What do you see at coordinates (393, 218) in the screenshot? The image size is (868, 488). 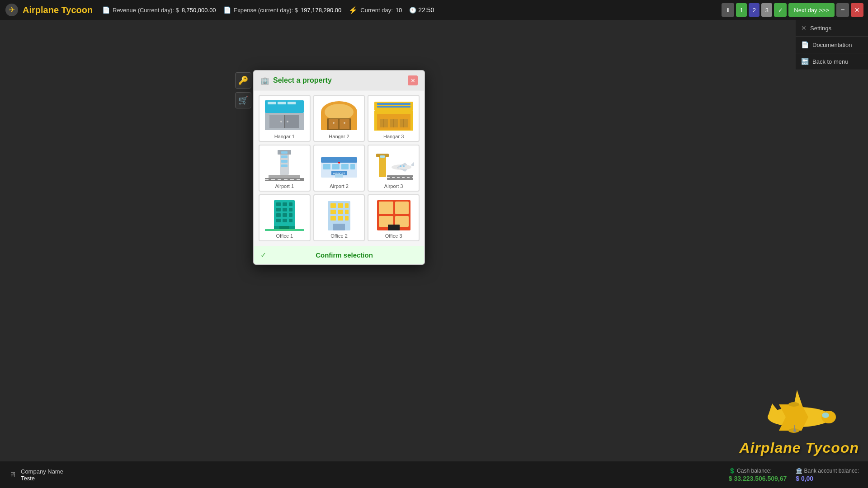 I see `property-card-office3: Office 3` at bounding box center [393, 218].